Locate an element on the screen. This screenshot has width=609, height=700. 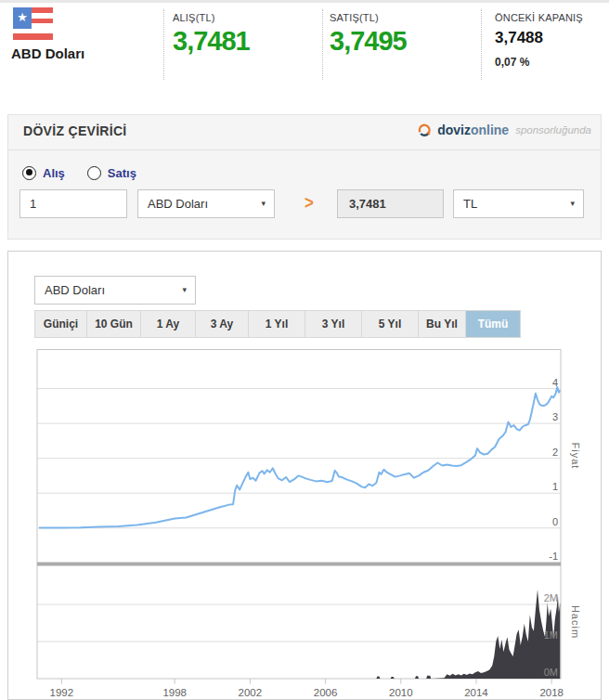
range-tab-3: 1 Ay is located at coordinates (169, 324).